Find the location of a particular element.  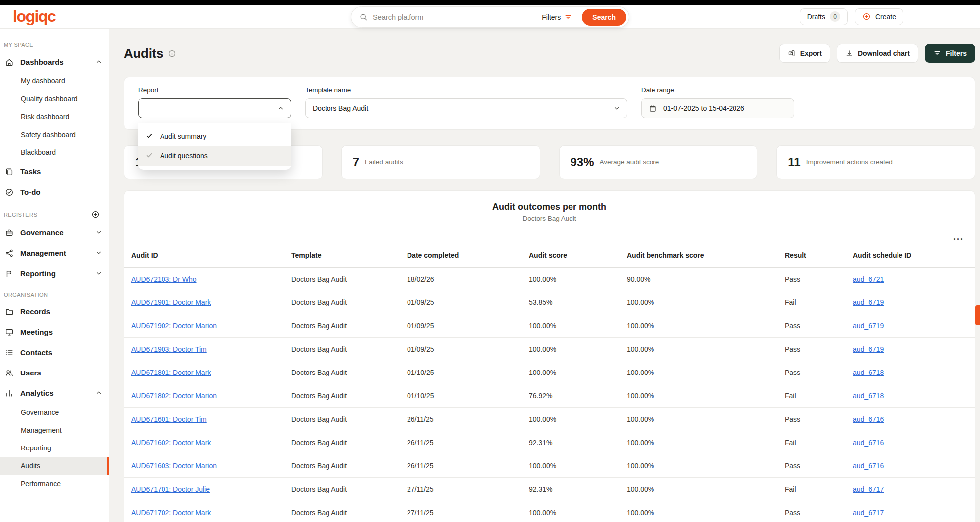

chart-title: Audit outcomes per month is located at coordinates (550, 207).